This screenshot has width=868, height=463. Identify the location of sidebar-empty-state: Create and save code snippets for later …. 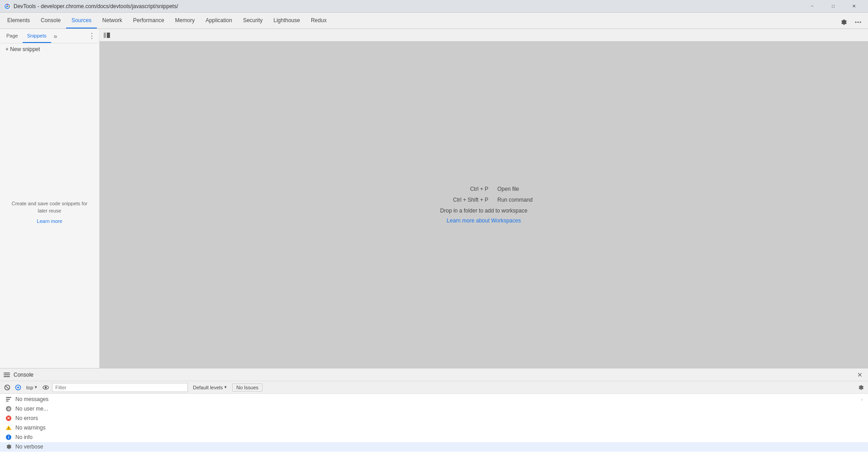
(50, 212).